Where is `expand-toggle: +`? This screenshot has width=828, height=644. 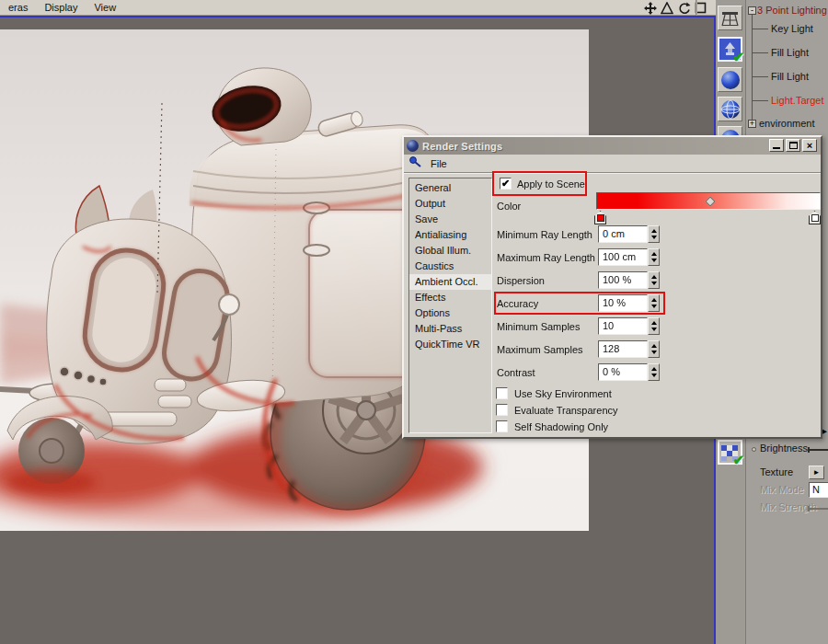
expand-toggle: + is located at coordinates (753, 123).